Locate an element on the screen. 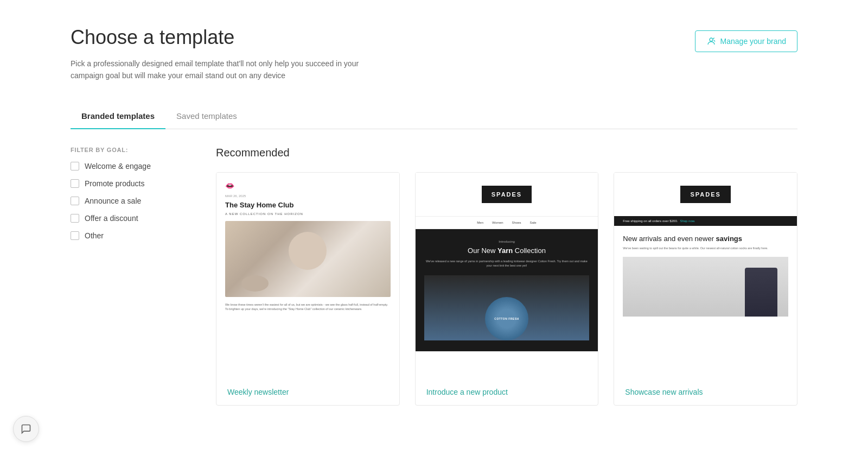 The image size is (868, 455). showcase-title: New arrivals and even newer savings is located at coordinates (705, 239).